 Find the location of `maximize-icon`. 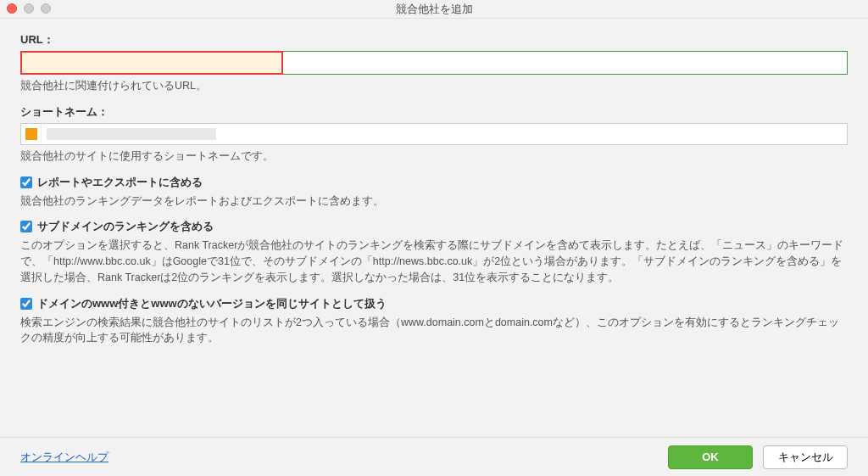

maximize-icon is located at coordinates (46, 8).